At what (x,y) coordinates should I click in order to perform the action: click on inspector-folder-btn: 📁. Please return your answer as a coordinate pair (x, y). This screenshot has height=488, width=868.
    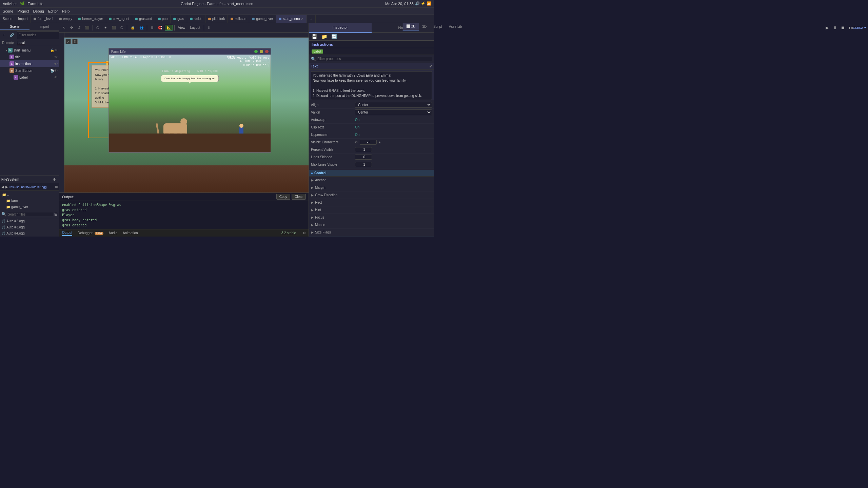
    Looking at the image, I should click on (324, 37).